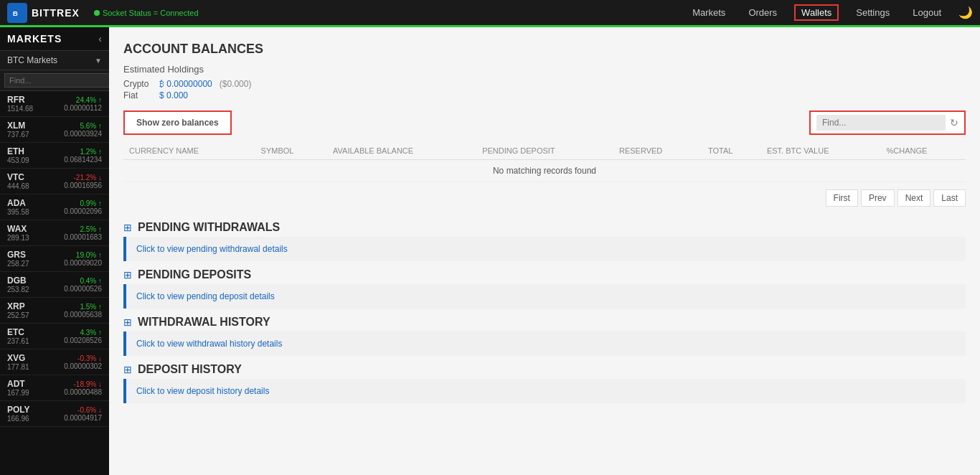  I want to click on sidebar-item: POLY 166.96 -0.6% ↓ 0.00004917, so click(55, 414).